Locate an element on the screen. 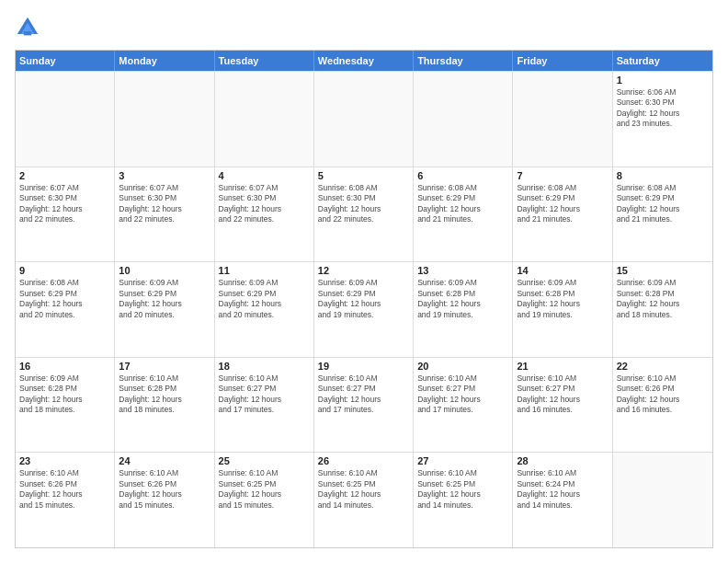  header-day-tuesday: Tuesday is located at coordinates (265, 61).